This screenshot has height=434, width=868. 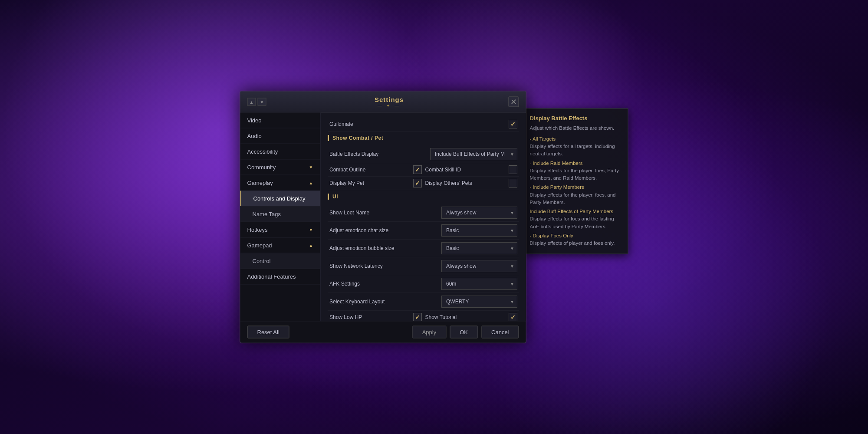 I want to click on reset-all-button: Reset All, so click(x=268, y=332).